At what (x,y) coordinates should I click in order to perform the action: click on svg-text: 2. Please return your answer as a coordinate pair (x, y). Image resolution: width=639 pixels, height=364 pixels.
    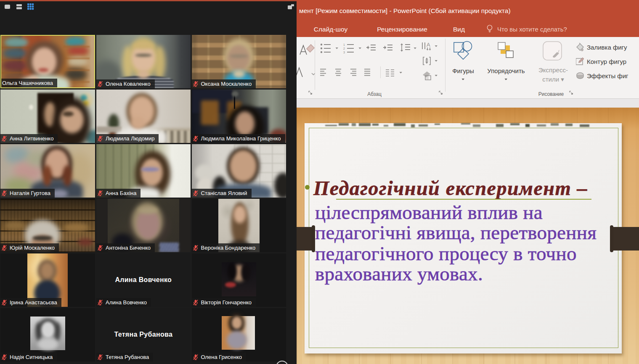
    Looking at the image, I should click on (344, 49).